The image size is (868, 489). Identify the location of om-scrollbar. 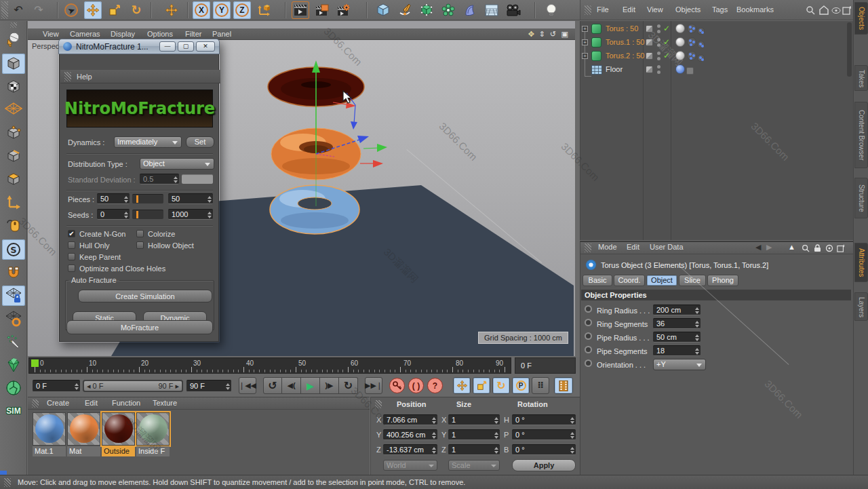
(849, 50).